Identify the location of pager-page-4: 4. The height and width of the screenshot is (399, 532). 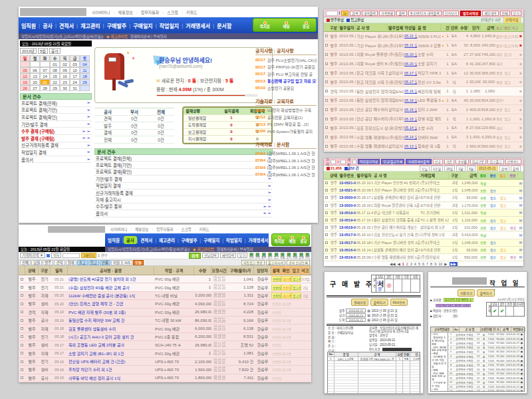
(415, 264).